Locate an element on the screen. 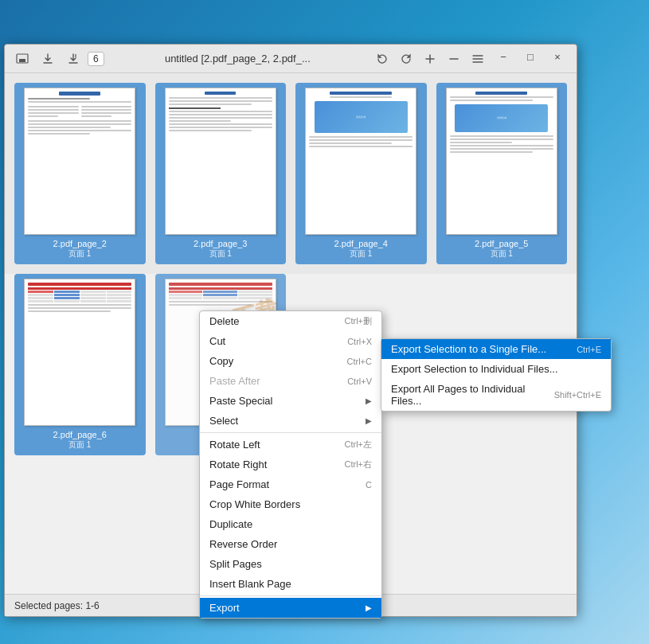 This screenshot has width=649, height=644. menu-item-paste-after: Paste After Ctrl+V is located at coordinates (291, 381).